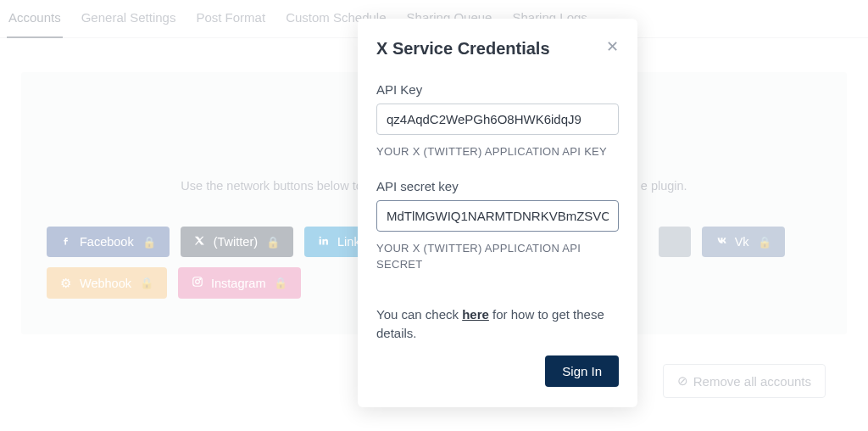  What do you see at coordinates (581, 372) in the screenshot?
I see `sign-in-button: Sign In` at bounding box center [581, 372].